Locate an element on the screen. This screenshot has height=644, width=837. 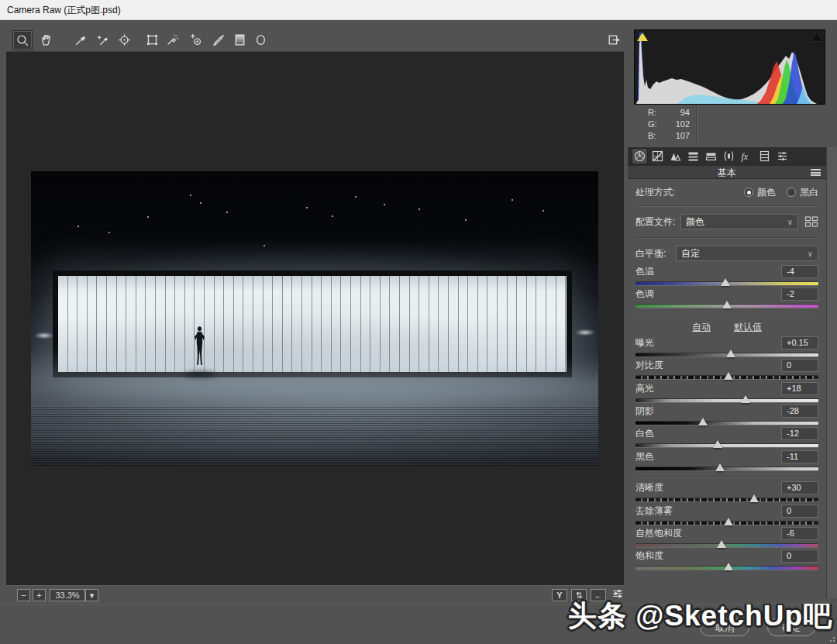
auto-link: 自动 is located at coordinates (701, 327).